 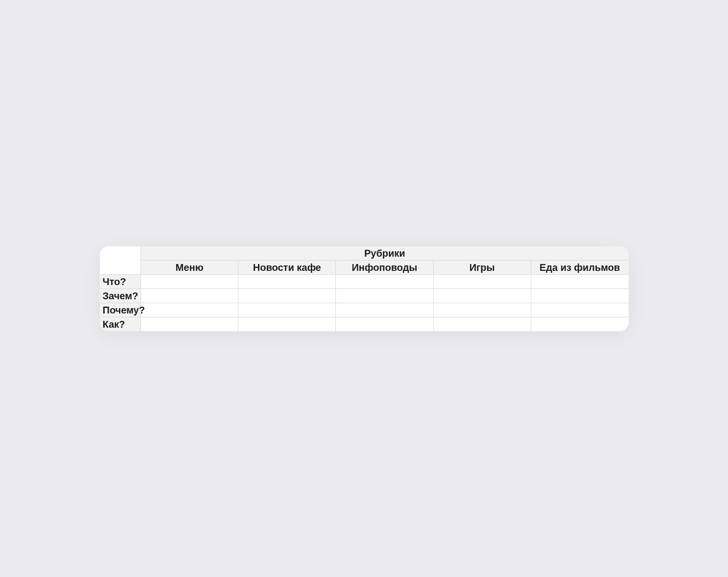 What do you see at coordinates (482, 267) in the screenshot?
I see `col-header: Игры` at bounding box center [482, 267].